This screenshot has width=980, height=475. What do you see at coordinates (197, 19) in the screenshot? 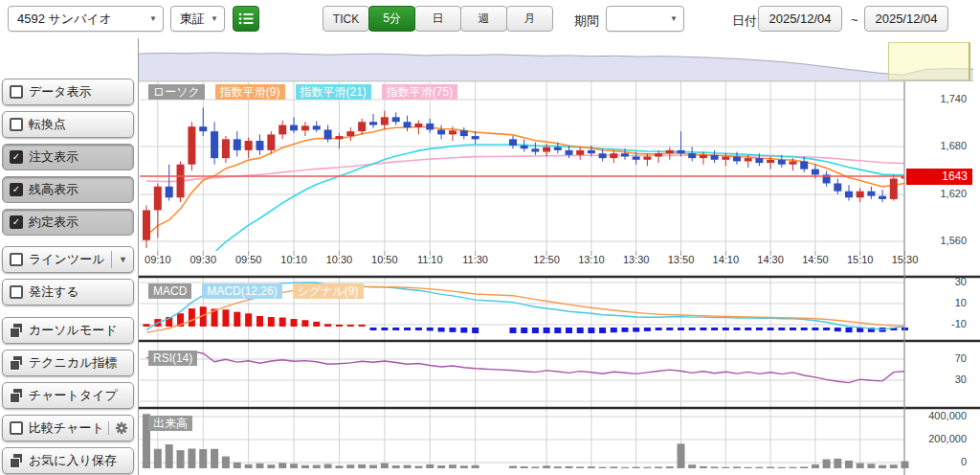
I see `market-select: 東証 ▼` at bounding box center [197, 19].